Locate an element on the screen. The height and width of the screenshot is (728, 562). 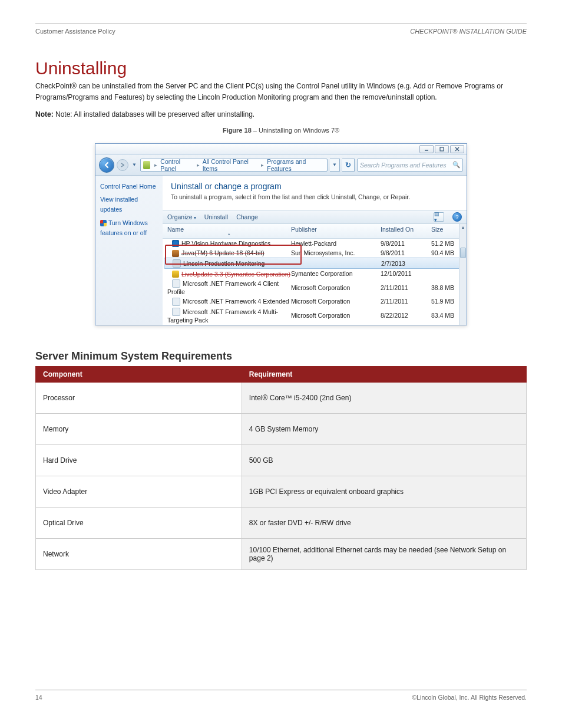
shield-icon is located at coordinates (104, 223).